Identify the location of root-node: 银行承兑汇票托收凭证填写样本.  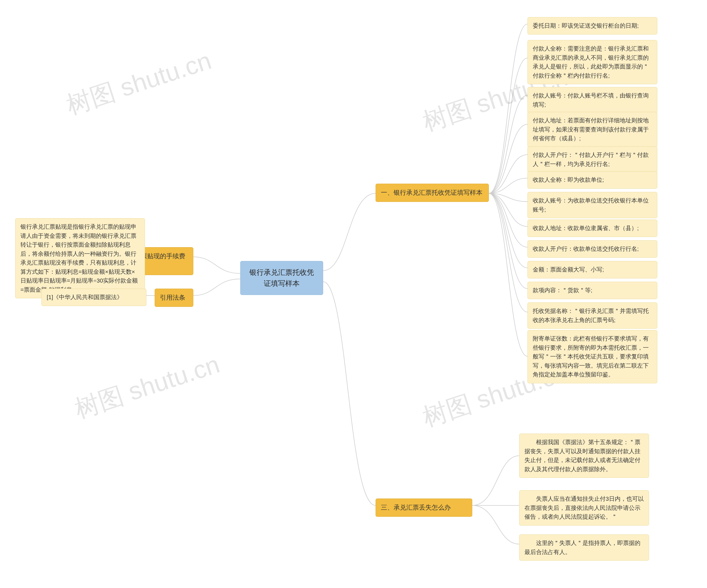
(282, 278).